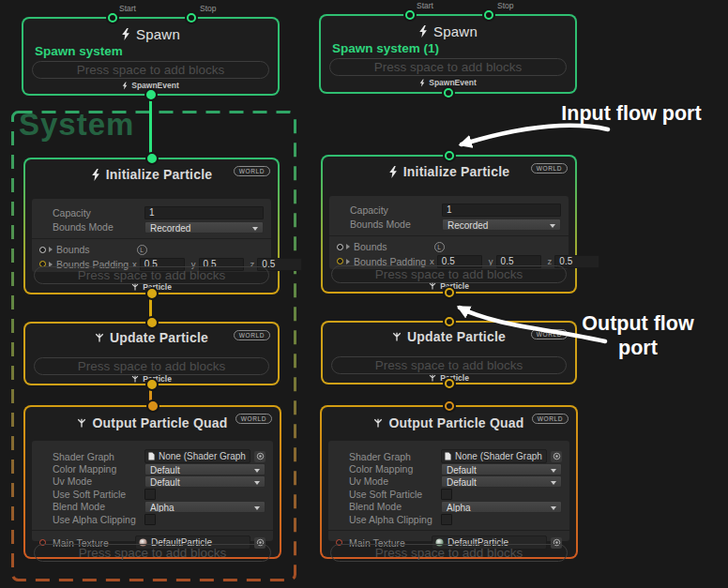 The image size is (728, 588). Describe the element at coordinates (448, 482) in the screenshot. I see `output-particle-quad-node-1: Output Particle Quad WORLD Shader Graph …` at that location.